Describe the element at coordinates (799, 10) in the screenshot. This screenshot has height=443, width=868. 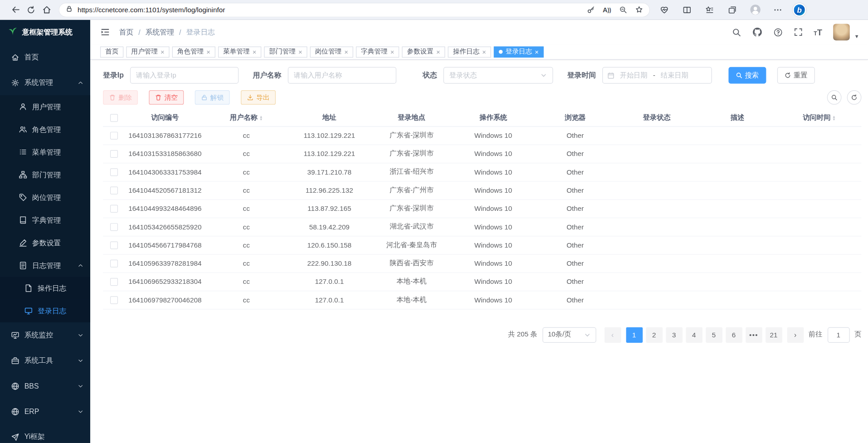
I see `bing-copilot-icon: b` at that location.